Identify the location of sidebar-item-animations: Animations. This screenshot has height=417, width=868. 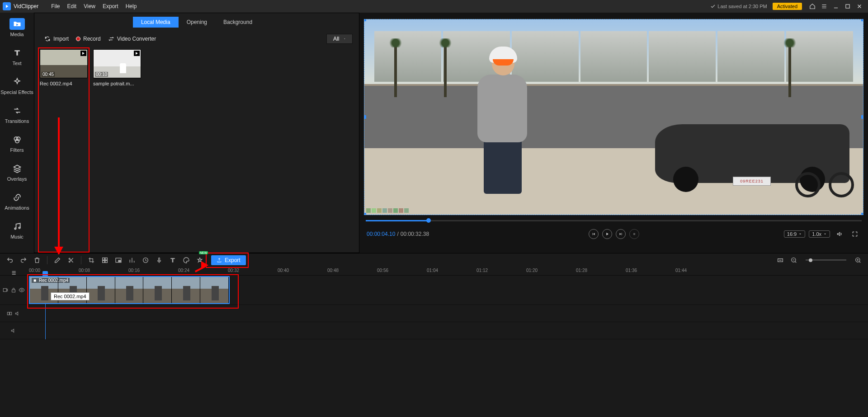
(17, 201).